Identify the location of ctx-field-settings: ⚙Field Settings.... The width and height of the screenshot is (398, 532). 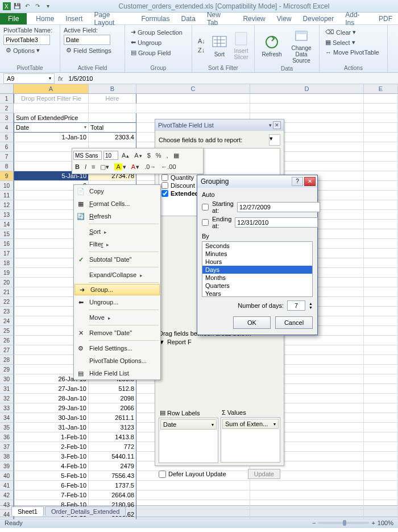
(117, 348).